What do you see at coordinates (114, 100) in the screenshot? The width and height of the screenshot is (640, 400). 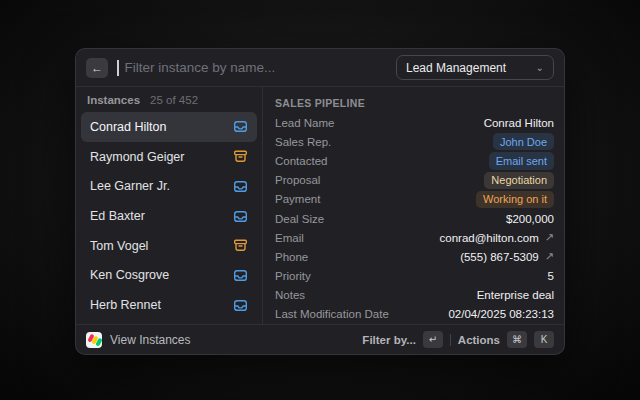 I see `list-title: Instances` at bounding box center [114, 100].